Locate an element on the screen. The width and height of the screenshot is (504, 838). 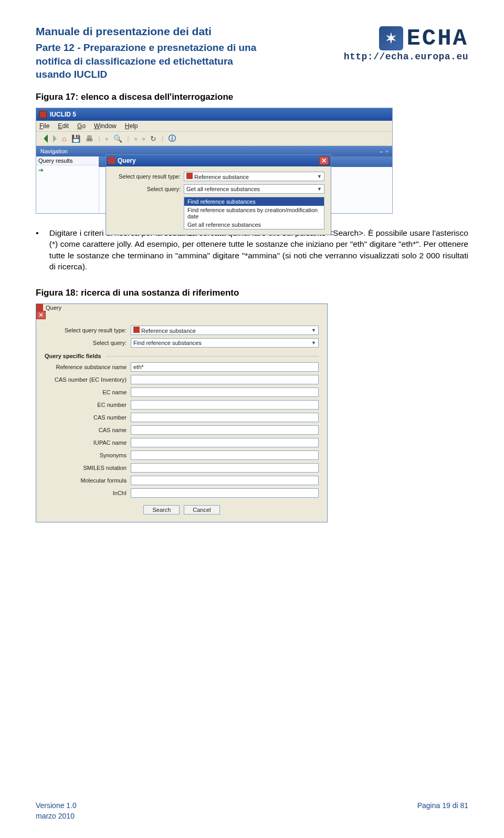
echa-logo-icon: ✶ is located at coordinates (391, 38).